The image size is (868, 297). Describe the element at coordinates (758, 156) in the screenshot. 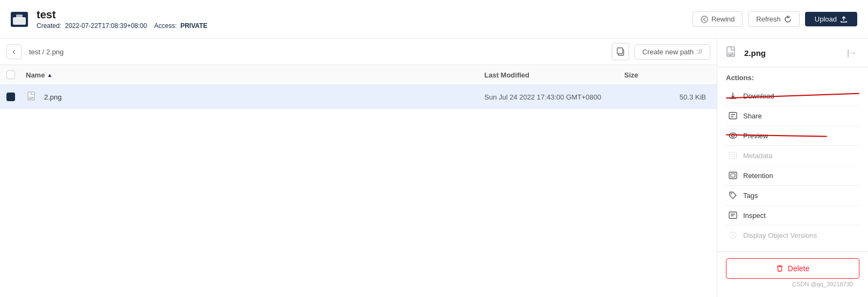

I see `metadata-label: Metadata` at that location.